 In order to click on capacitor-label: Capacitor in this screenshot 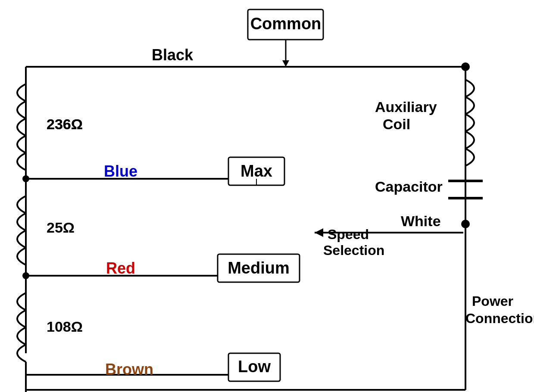, I will do `click(409, 187)`.